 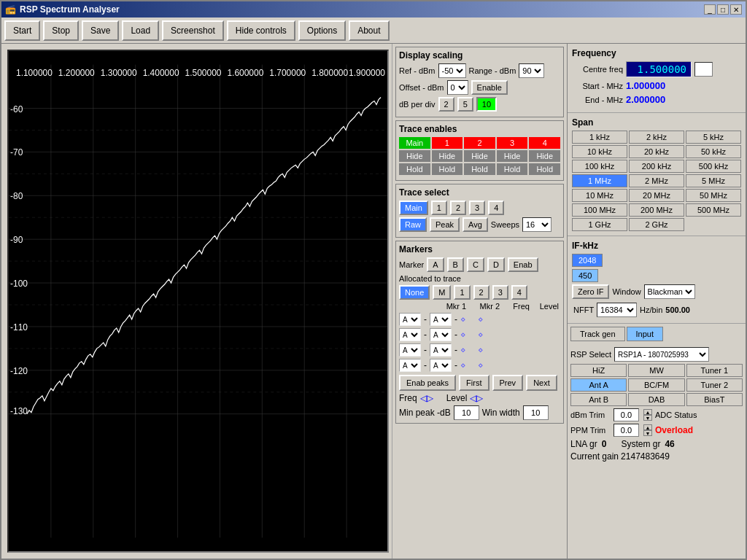 I want to click on span-10mhz: 10 MHz, so click(x=600, y=195).